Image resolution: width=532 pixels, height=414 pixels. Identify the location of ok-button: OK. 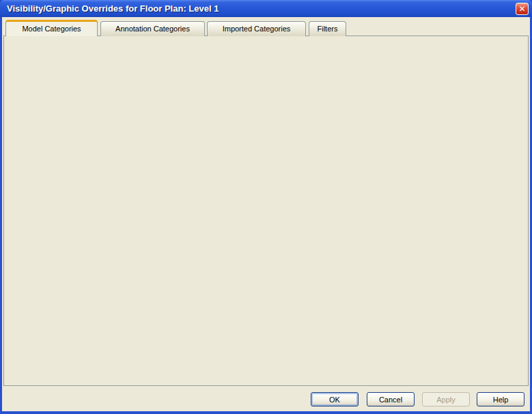
(335, 399).